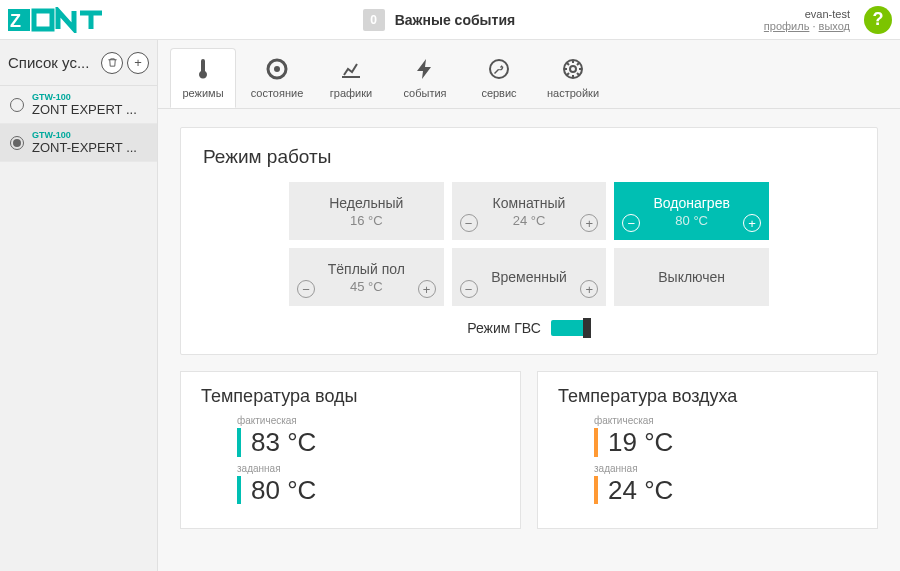  I want to click on wrench-icon, so click(499, 69).